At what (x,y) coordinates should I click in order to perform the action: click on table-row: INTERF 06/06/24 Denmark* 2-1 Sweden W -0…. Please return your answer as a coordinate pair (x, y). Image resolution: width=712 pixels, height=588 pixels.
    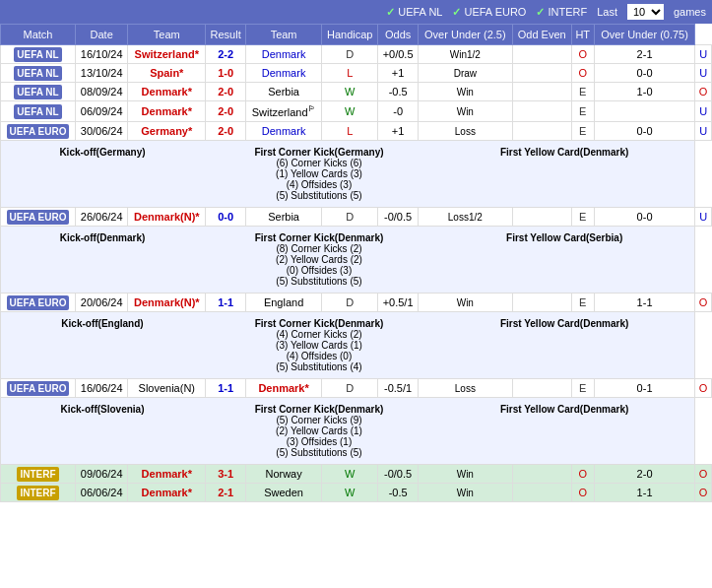
    Looking at the image, I should click on (356, 492).